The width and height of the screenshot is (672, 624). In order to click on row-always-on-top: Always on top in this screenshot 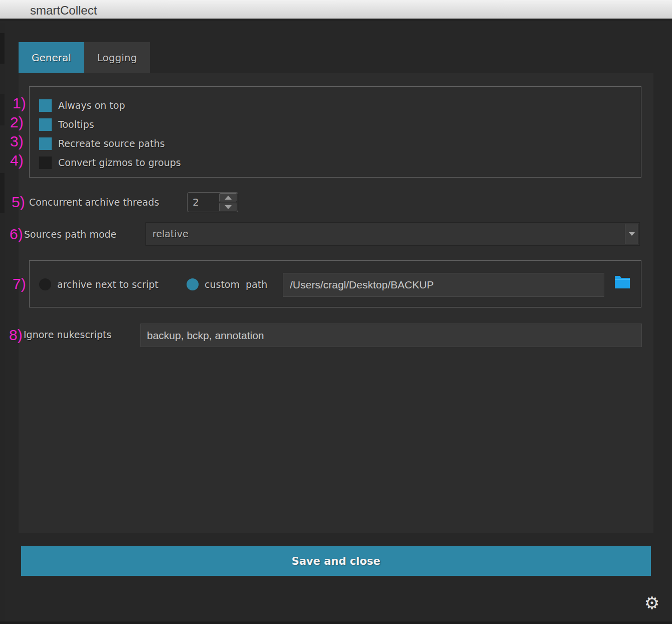, I will do `click(335, 105)`.